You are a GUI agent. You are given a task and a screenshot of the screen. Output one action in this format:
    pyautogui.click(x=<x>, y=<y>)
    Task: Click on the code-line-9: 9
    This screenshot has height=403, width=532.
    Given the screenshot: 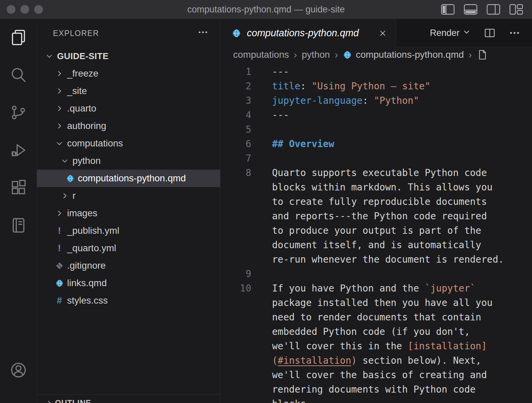 What is the action you would take?
    pyautogui.click(x=376, y=274)
    